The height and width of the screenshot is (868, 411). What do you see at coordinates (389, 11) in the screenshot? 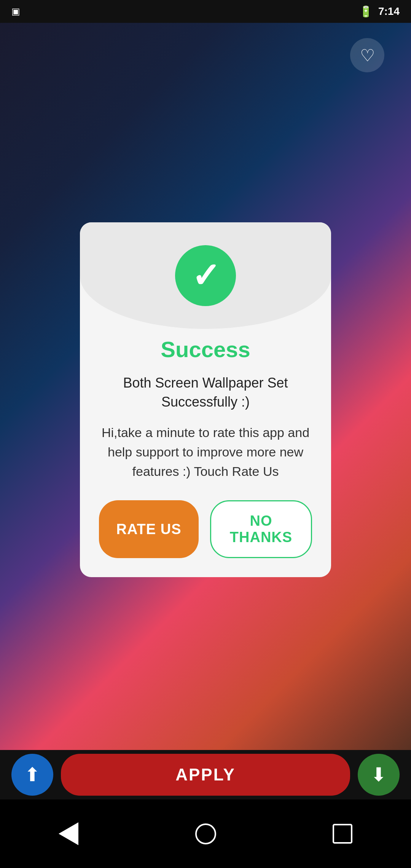
I see `time-display: 7:14` at bounding box center [389, 11].